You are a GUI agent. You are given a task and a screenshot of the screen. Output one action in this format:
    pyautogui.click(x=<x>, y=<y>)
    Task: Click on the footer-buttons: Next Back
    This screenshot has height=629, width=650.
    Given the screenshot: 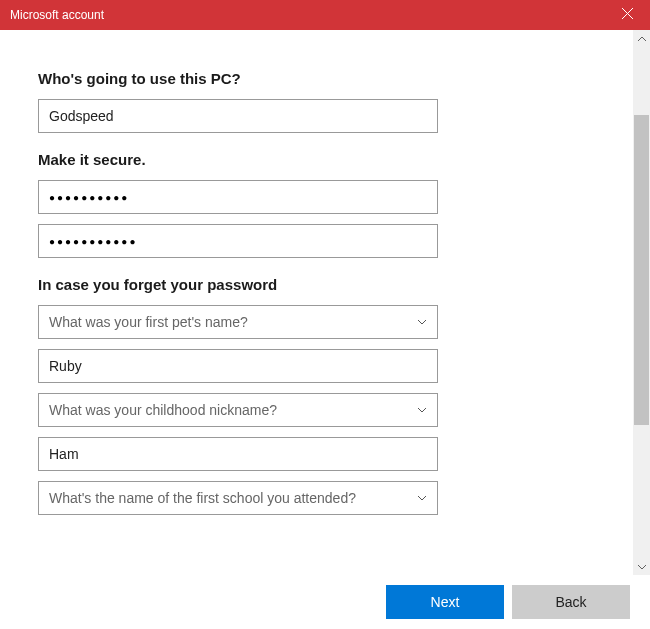 What is the action you would take?
    pyautogui.click(x=508, y=602)
    